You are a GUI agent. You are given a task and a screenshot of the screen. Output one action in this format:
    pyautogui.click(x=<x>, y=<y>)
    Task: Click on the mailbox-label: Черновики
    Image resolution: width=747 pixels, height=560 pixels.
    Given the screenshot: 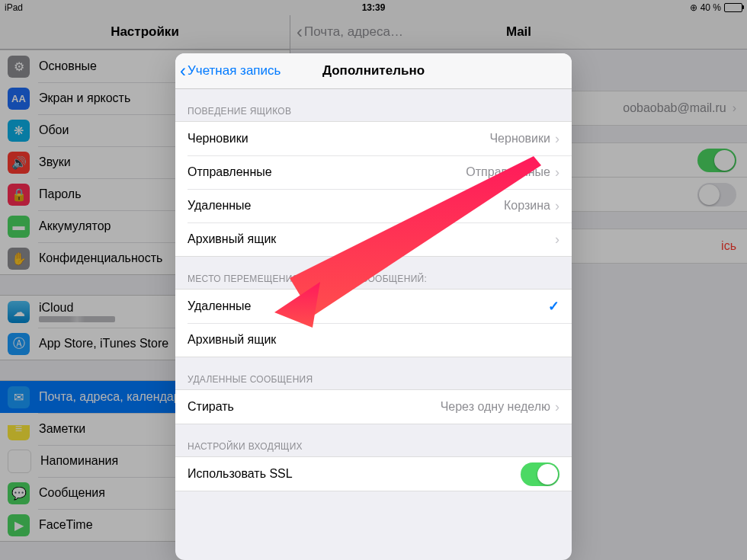 What is the action you would take?
    pyautogui.click(x=218, y=139)
    